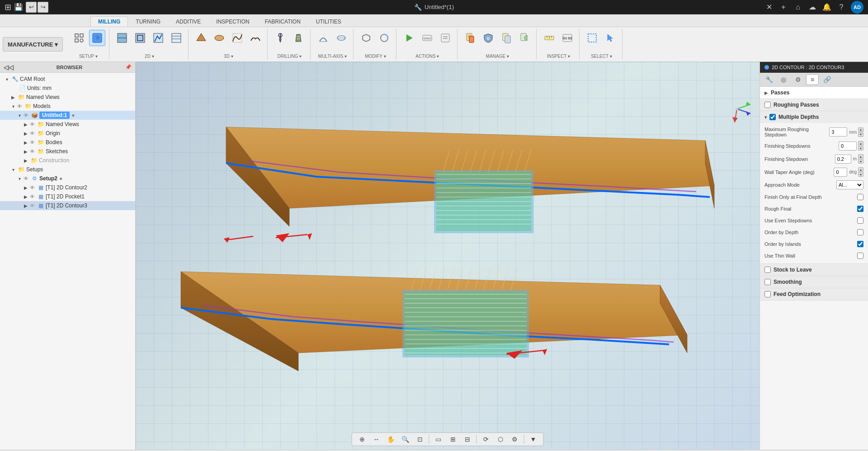 This screenshot has width=868, height=451. Describe the element at coordinates (857, 7) in the screenshot. I see `avatar: AD` at that location.